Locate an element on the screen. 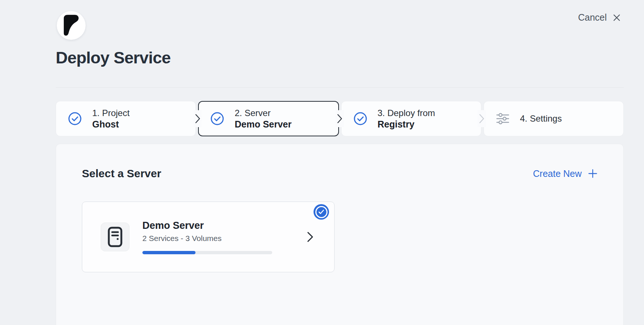 This screenshot has width=644, height=325. panel-header: Select a Server Create New is located at coordinates (340, 174).